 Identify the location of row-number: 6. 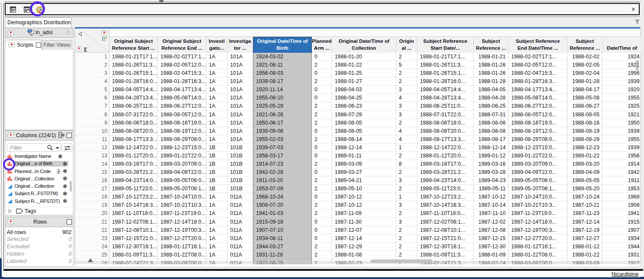
(93, 98).